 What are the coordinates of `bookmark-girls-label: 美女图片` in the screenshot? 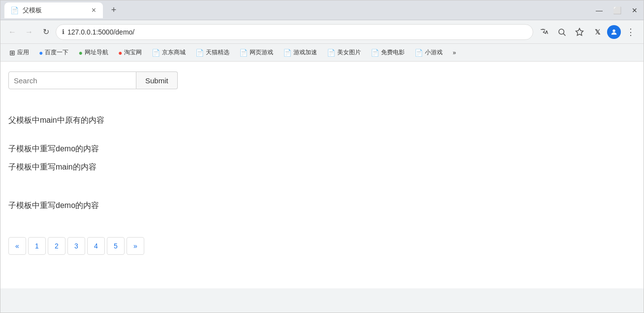 It's located at (349, 52).